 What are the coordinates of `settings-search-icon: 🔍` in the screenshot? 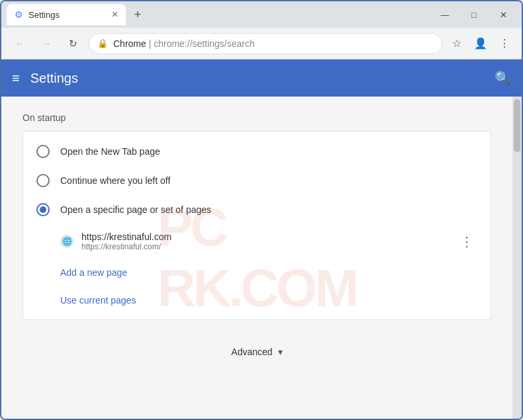 It's located at (503, 78).